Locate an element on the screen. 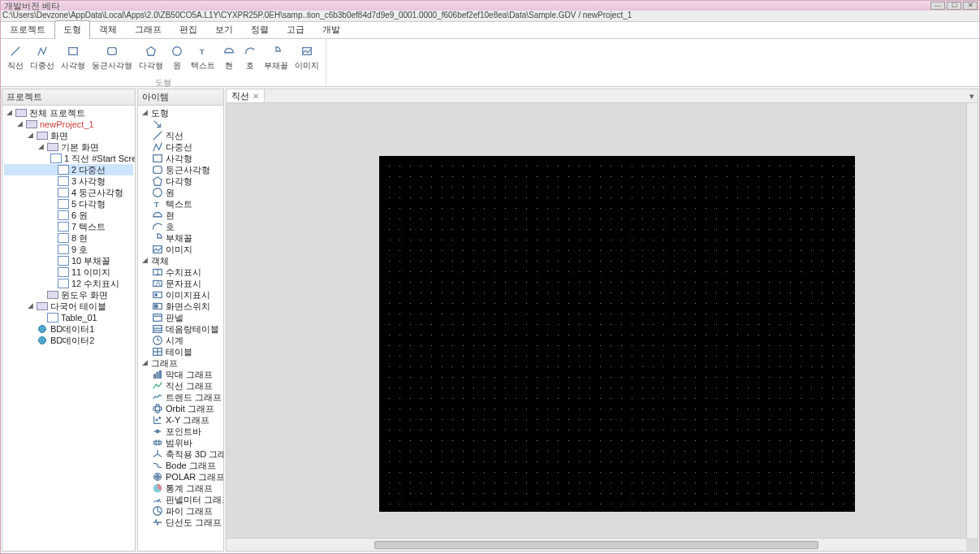 Image resolution: width=980 pixels, height=554 pixels. menu-tab-project: 프로젝트 is located at coordinates (28, 29).